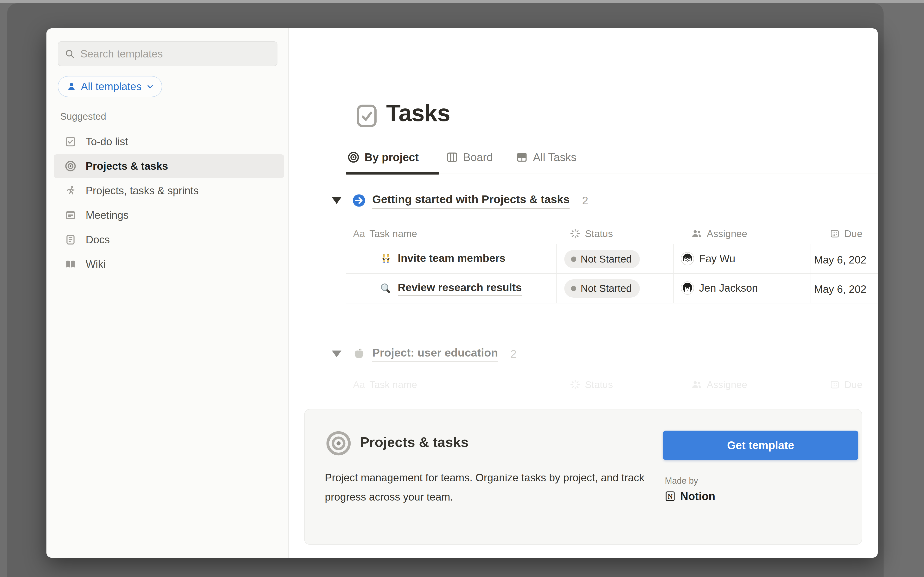 Image resolution: width=924 pixels, height=577 pixels. What do you see at coordinates (392, 157) in the screenshot?
I see `tab-label: By project` at bounding box center [392, 157].